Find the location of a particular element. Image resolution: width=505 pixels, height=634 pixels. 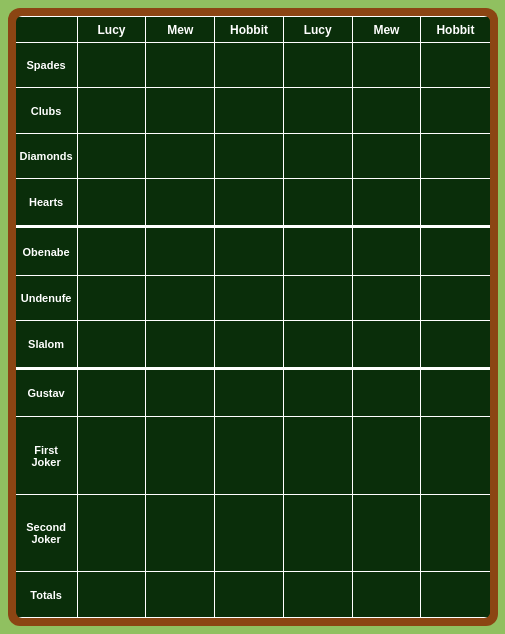

row-label-totals: Totals is located at coordinates (47, 595).